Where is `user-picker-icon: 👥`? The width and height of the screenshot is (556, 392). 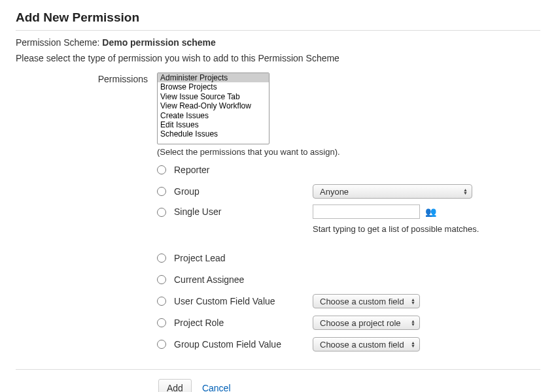
user-picker-icon: 👥 is located at coordinates (430, 212).